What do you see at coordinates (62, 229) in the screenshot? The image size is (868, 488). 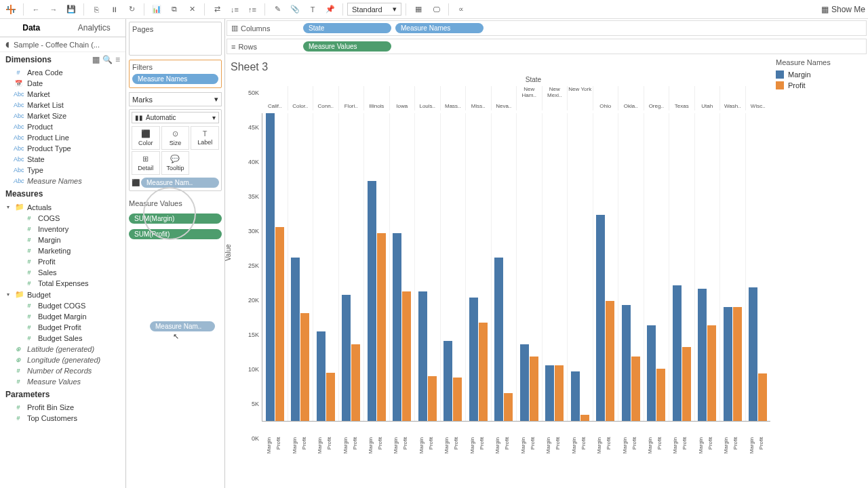 I see `measure-field: #Inventory` at bounding box center [62, 229].